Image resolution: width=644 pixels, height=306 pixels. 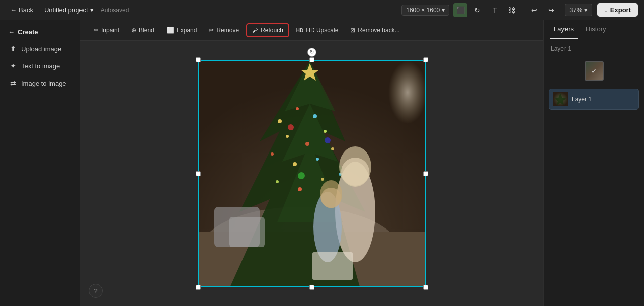 I want to click on expand-label: Expand, so click(x=187, y=30).